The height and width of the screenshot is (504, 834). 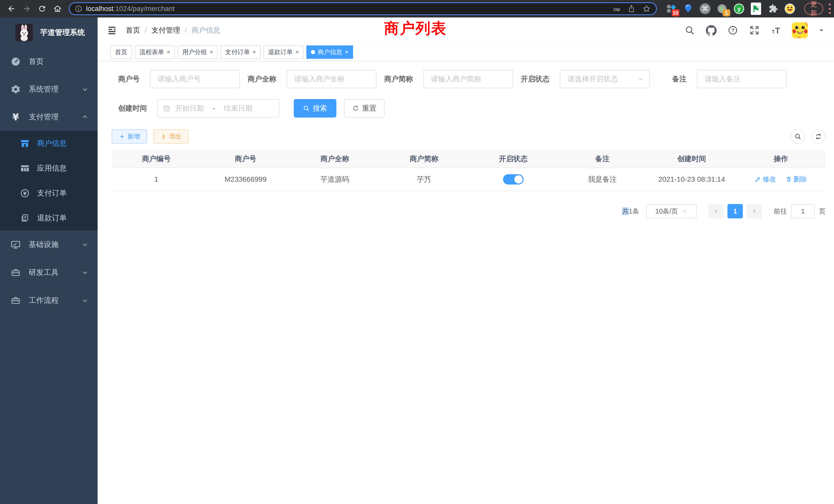 I want to click on sidebar-item-system: 系统管理, so click(x=49, y=89).